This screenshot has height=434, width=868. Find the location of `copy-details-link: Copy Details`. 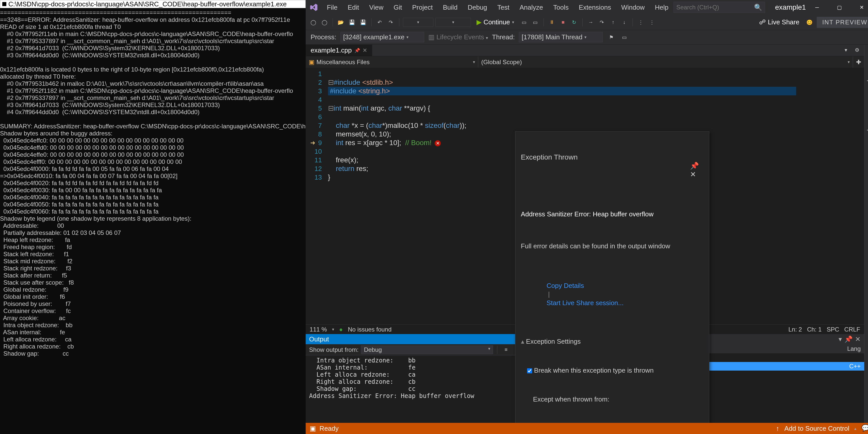

copy-details-link: Copy Details is located at coordinates (565, 286).